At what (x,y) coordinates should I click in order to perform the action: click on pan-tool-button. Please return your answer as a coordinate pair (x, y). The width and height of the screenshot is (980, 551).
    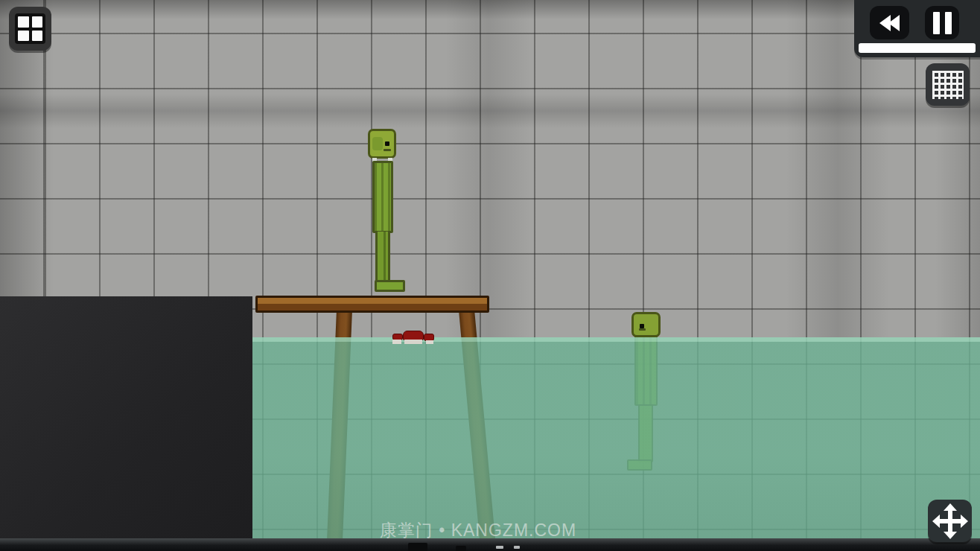
    Looking at the image, I should click on (950, 521).